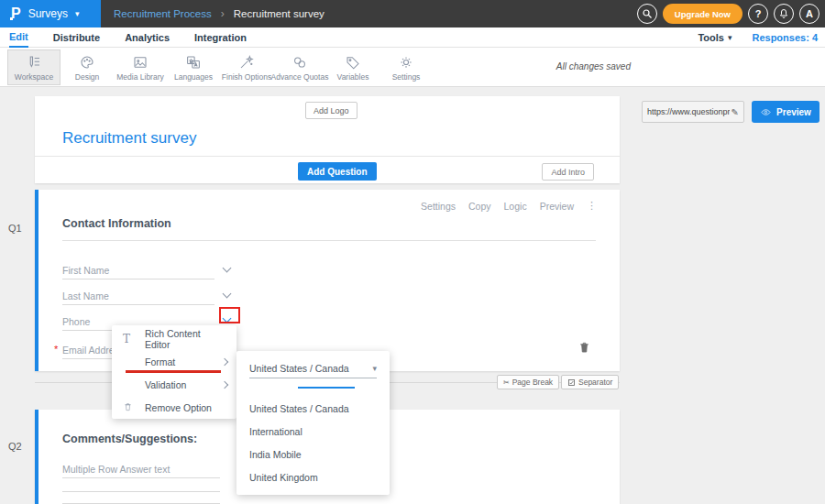  Describe the element at coordinates (784, 14) in the screenshot. I see `notifications-button` at that location.